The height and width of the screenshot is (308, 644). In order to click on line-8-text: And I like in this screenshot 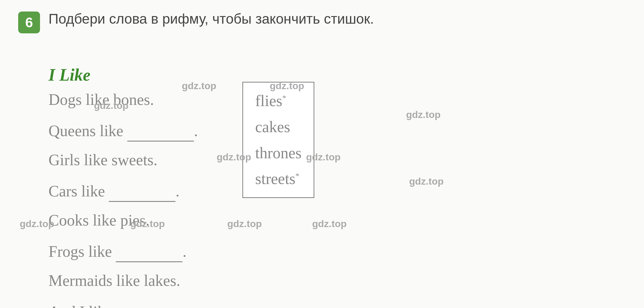, I will do `click(82, 306)`.